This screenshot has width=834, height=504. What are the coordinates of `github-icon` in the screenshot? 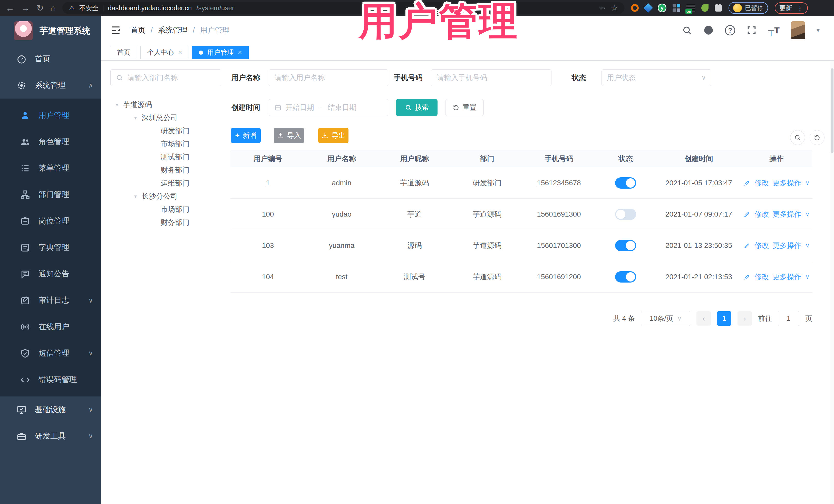 It's located at (708, 30).